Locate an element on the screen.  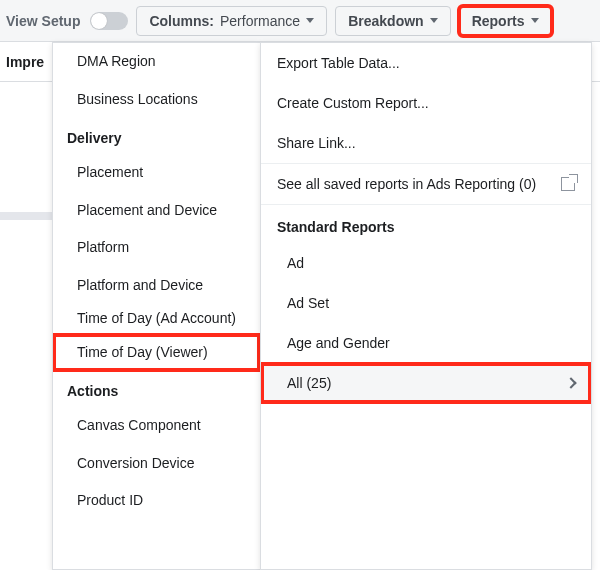
reports-label: Reports is located at coordinates (498, 21).